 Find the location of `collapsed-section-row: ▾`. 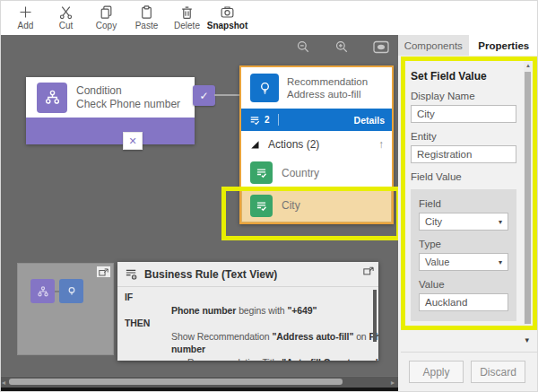

collapsed-section-row: ▾ is located at coordinates (468, 340).